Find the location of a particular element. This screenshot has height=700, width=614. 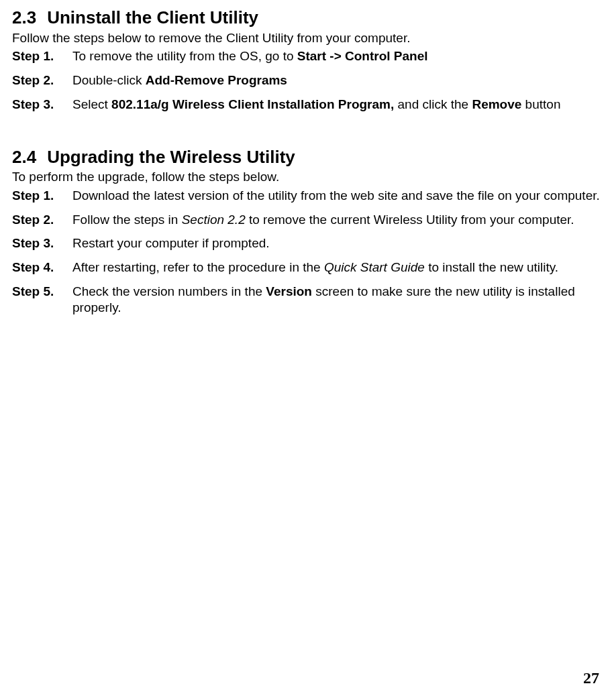

step-bold: Version is located at coordinates (289, 291).